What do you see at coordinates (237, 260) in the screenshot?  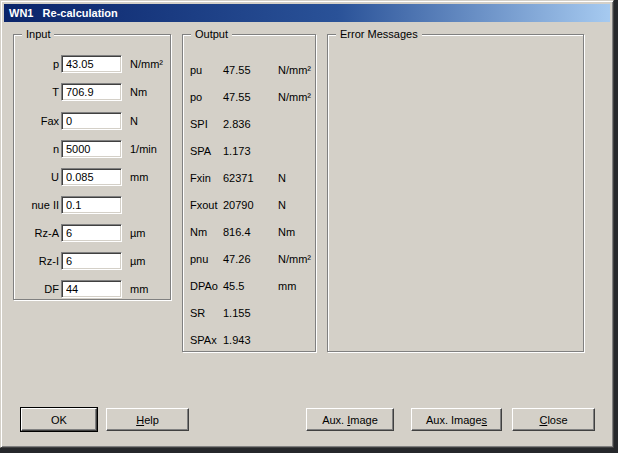 I see `output-value-pnu: 47.26` at bounding box center [237, 260].